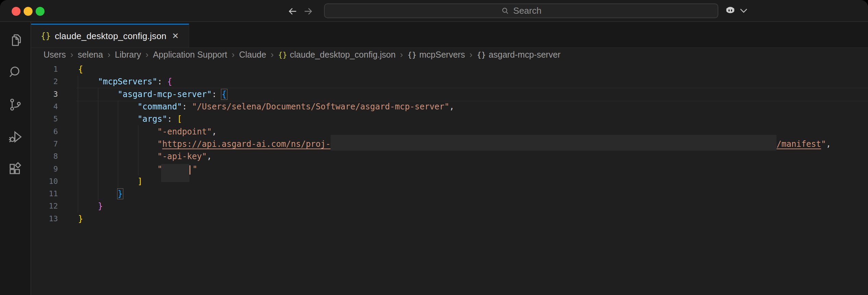 This screenshot has width=868, height=295. I want to click on files-icon, so click(15, 40).